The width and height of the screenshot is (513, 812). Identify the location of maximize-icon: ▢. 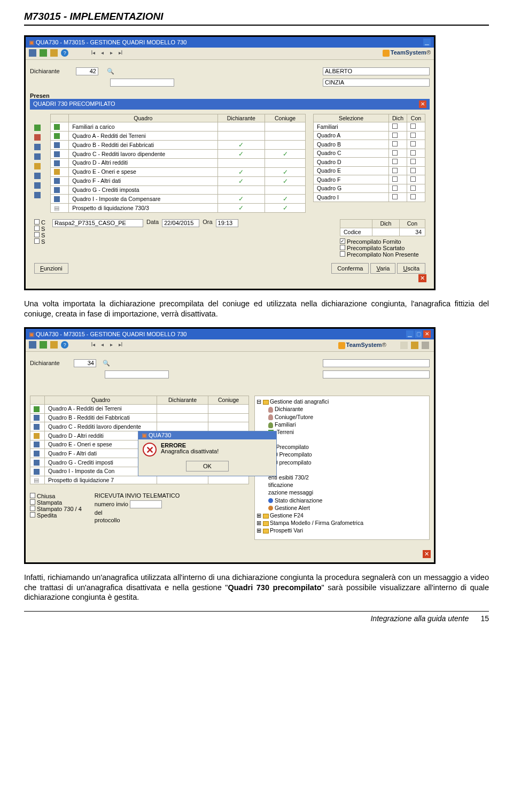
(418, 334).